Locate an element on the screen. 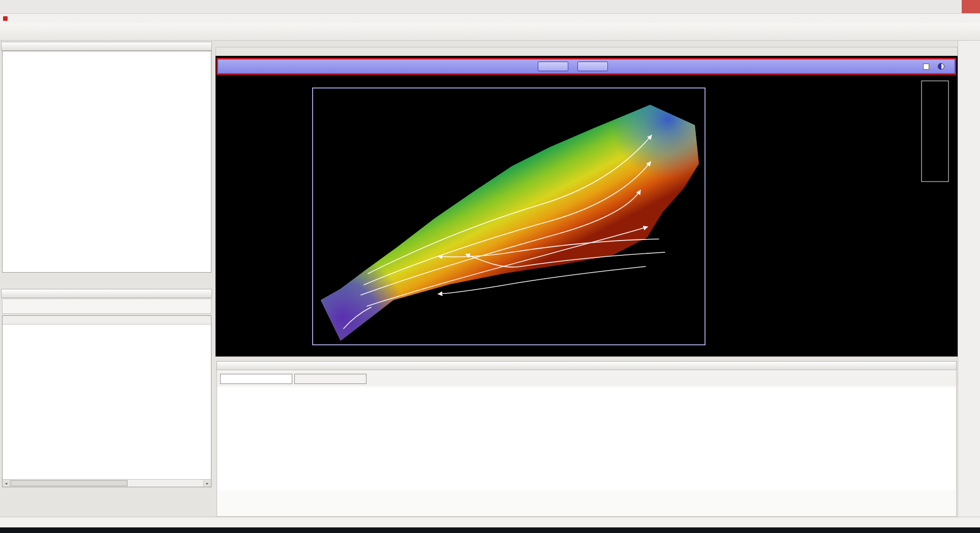 This screenshot has height=533, width=980. app-icon is located at coordinates (5, 18).